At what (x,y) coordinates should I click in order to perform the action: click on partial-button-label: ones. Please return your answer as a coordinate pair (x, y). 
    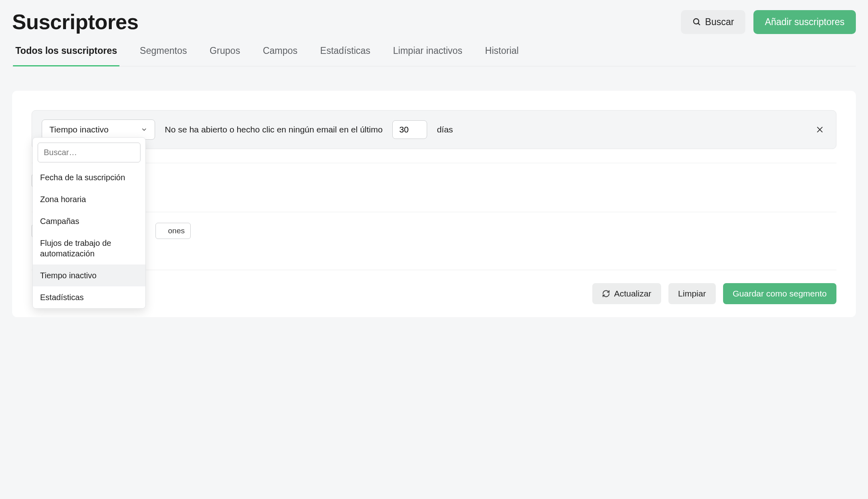
    Looking at the image, I should click on (177, 231).